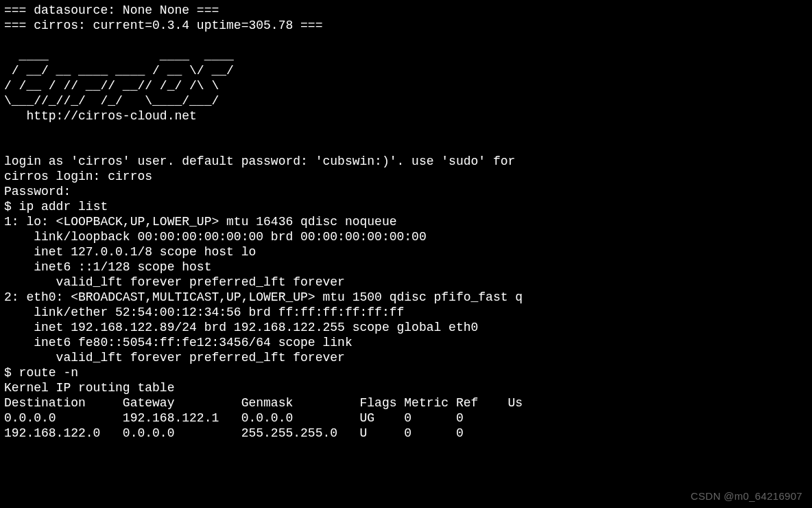 This screenshot has width=812, height=508. Describe the element at coordinates (241, 327) in the screenshot. I see `ipaddr-eth0-inet: inet 192.168.122.89/24 brd 192.168.122.2…` at that location.